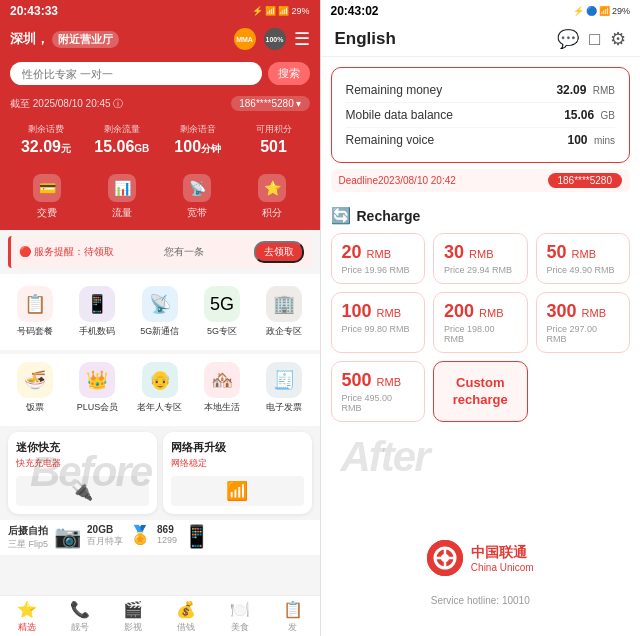 The width and height of the screenshot is (640, 636). Describe the element at coordinates (378, 322) in the screenshot. I see `recharge-card-100: 100 RMB Price 99.80 RMB` at that location.